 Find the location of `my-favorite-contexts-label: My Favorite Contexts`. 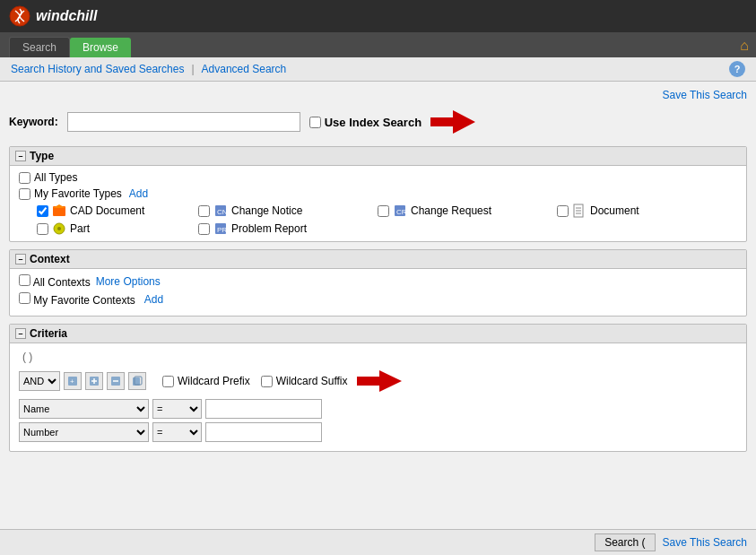

my-favorite-contexts-label: My Favorite Contexts is located at coordinates (84, 300).